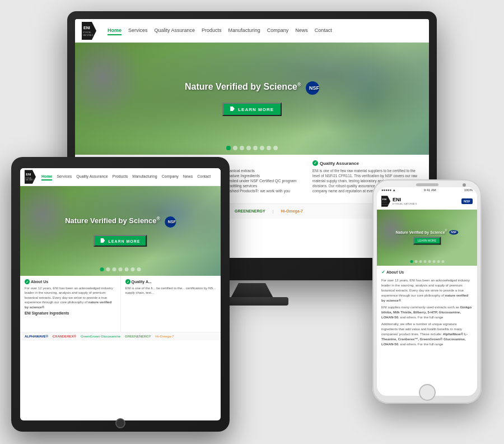 This screenshot has height=444, width=504. Describe the element at coordinates (427, 185) in the screenshot. I see `phone-speaker` at that location.